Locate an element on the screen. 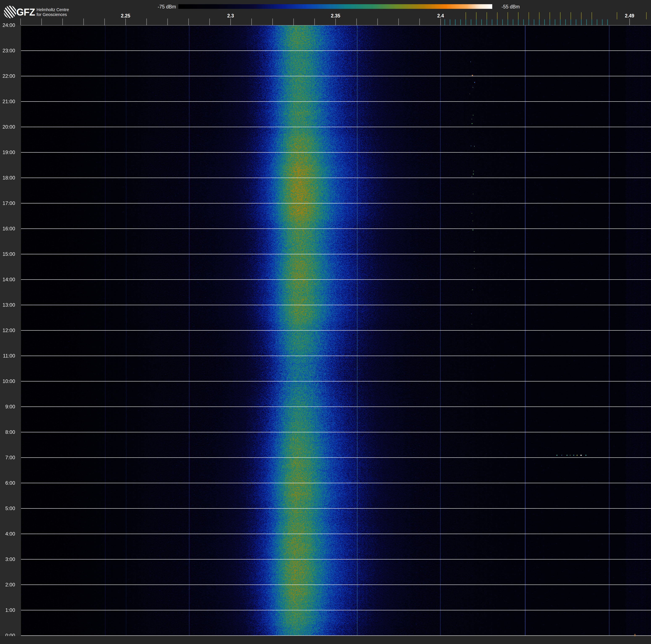  time-axis-label: 24:00 is located at coordinates (7, 25).